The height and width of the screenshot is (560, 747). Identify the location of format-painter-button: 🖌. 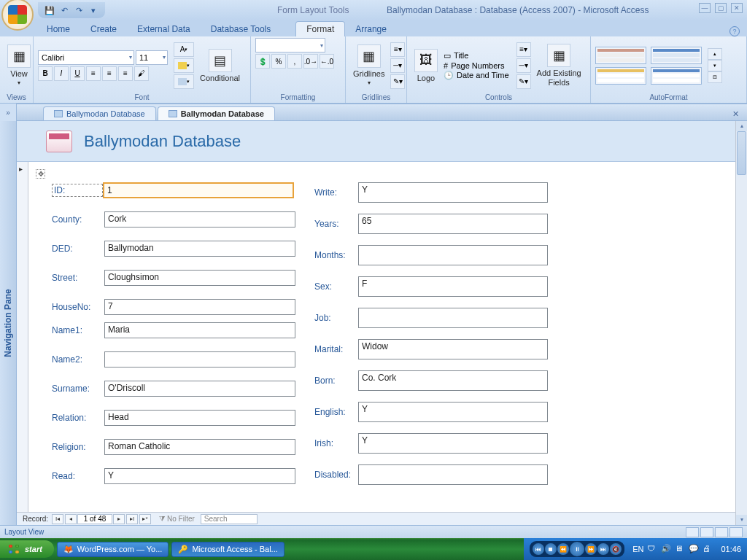
(142, 74).